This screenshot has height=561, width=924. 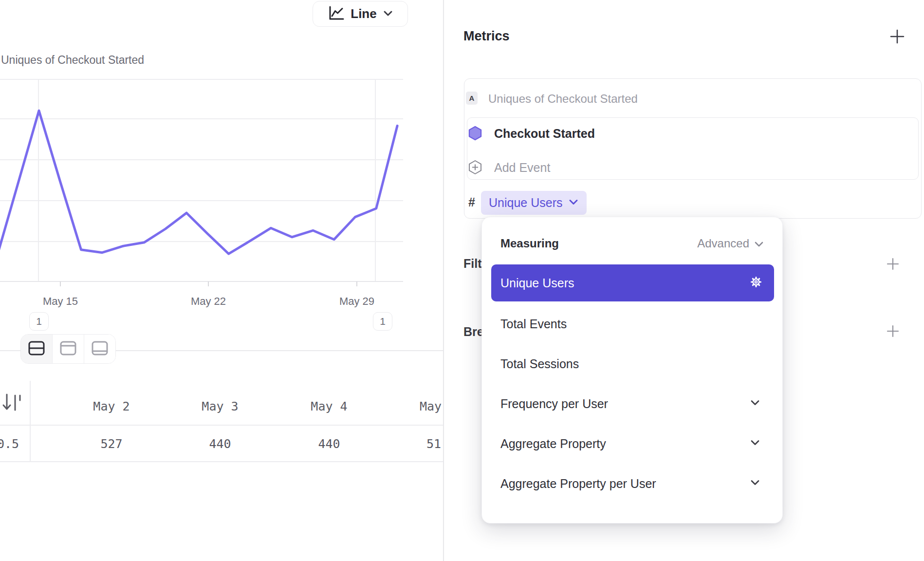 What do you see at coordinates (473, 264) in the screenshot?
I see `filters-section-label: Filt` at bounding box center [473, 264].